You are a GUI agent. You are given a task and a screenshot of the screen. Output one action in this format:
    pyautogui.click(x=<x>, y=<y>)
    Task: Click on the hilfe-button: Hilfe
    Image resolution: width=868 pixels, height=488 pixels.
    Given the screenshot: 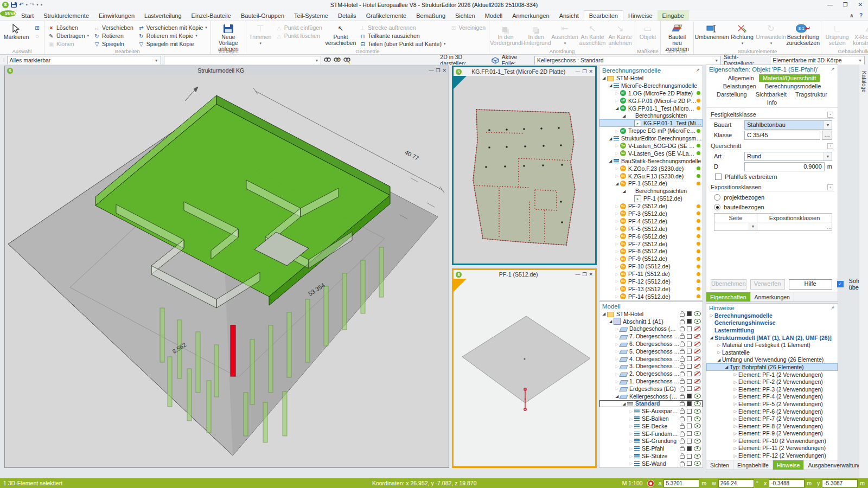 What is the action you would take?
    pyautogui.click(x=810, y=284)
    